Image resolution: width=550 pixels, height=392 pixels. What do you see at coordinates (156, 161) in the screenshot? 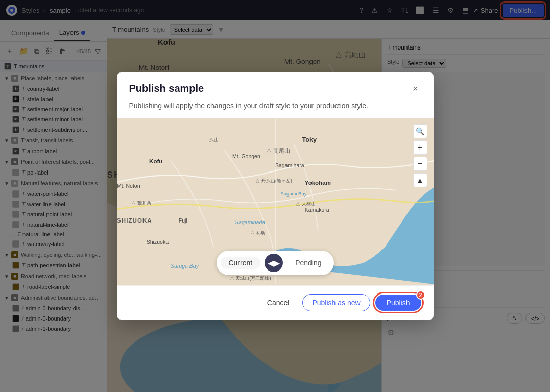
I see `svg-text: Kofu` at bounding box center [156, 161].